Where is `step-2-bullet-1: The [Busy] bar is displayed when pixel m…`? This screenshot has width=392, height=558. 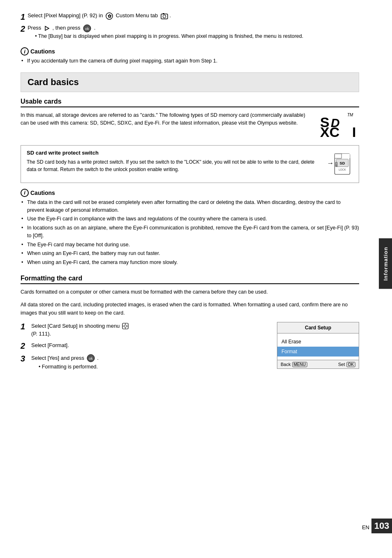 step-2-bullet-1: The [Busy] bar is displayed when pixel m… is located at coordinates (197, 36).